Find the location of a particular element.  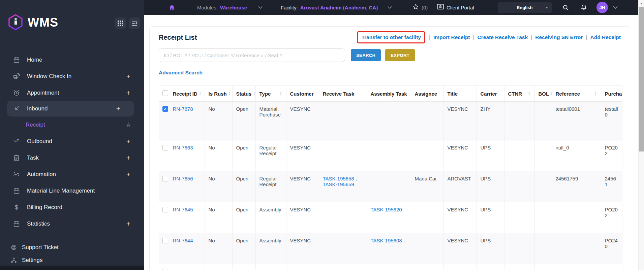

column-label: Status is located at coordinates (244, 94).